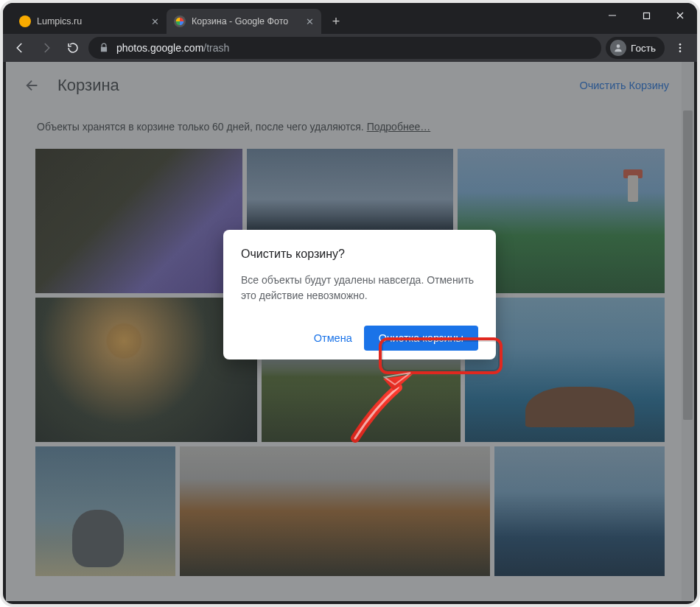 This screenshot has width=700, height=607. Describe the element at coordinates (680, 15) in the screenshot. I see `close-window-button` at that location.